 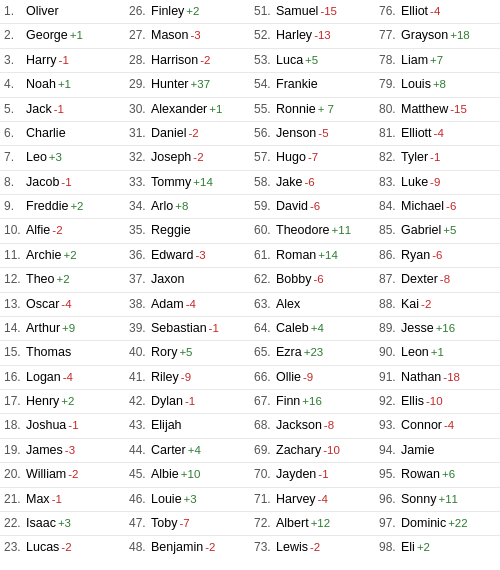 What do you see at coordinates (328, 256) in the screenshot?
I see `rank-change: +14` at bounding box center [328, 256].